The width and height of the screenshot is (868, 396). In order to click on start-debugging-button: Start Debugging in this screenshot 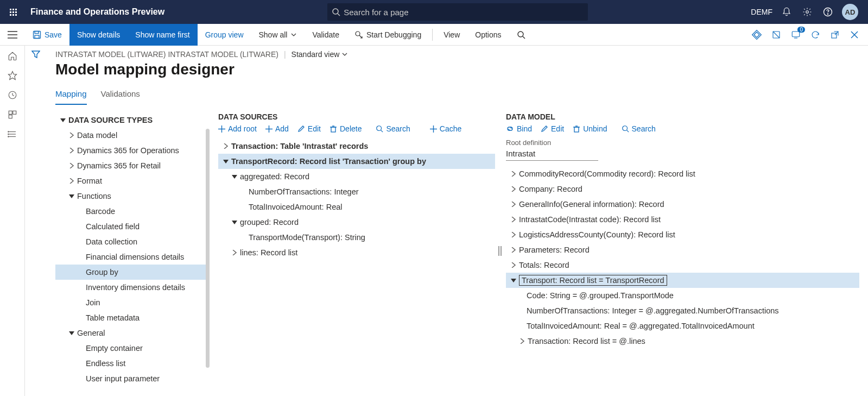, I will do `click(388, 35)`.